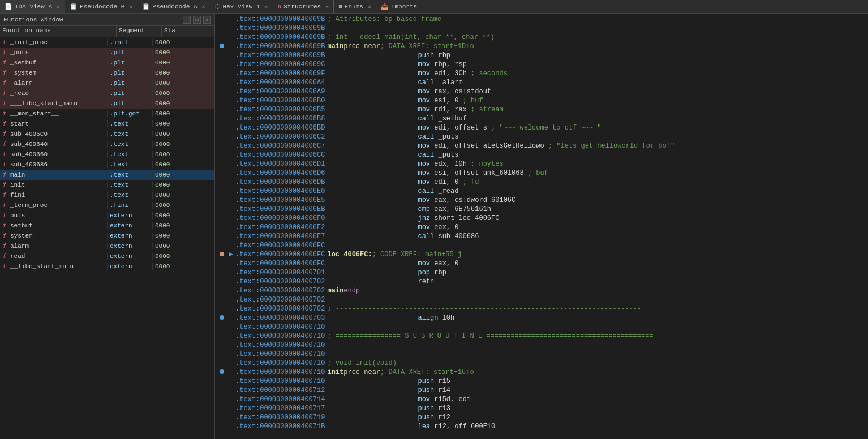  What do you see at coordinates (399, 7) in the screenshot?
I see `tab-imports: 📥 Imports` at bounding box center [399, 7].